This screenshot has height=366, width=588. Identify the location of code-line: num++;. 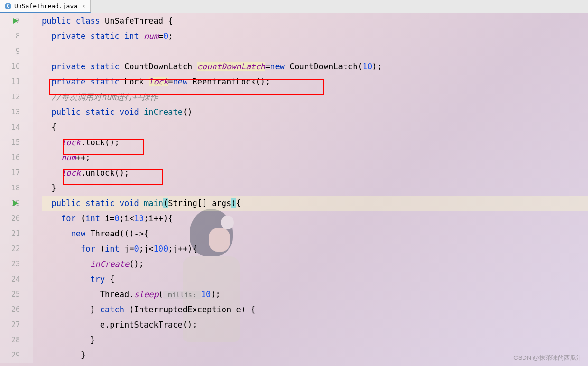
(315, 158).